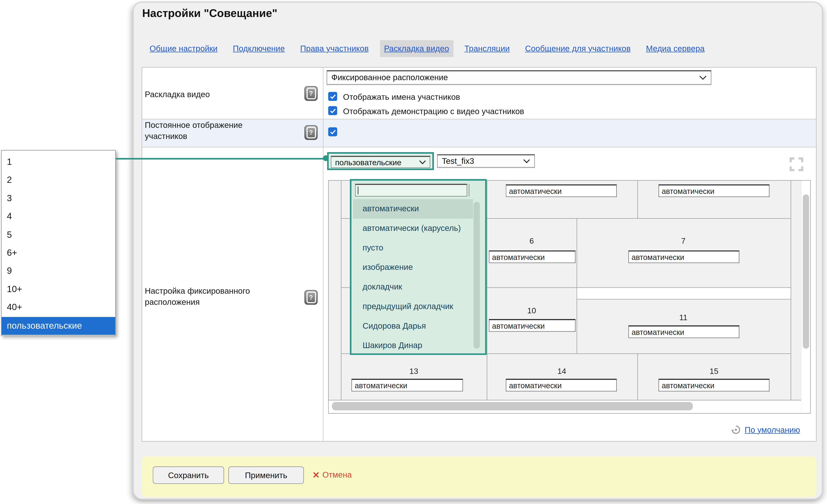 Image resolution: width=827 pixels, height=504 pixels. Describe the element at coordinates (211, 131) in the screenshot. I see `permanent-display-label: Постоянное отображение участников` at that location.